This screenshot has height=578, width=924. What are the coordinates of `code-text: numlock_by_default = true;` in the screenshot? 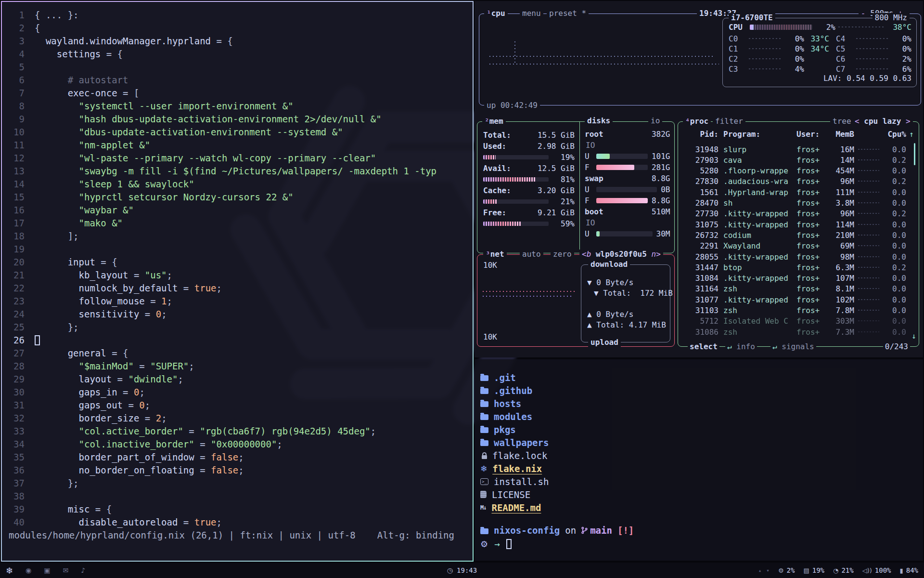 It's located at (128, 288).